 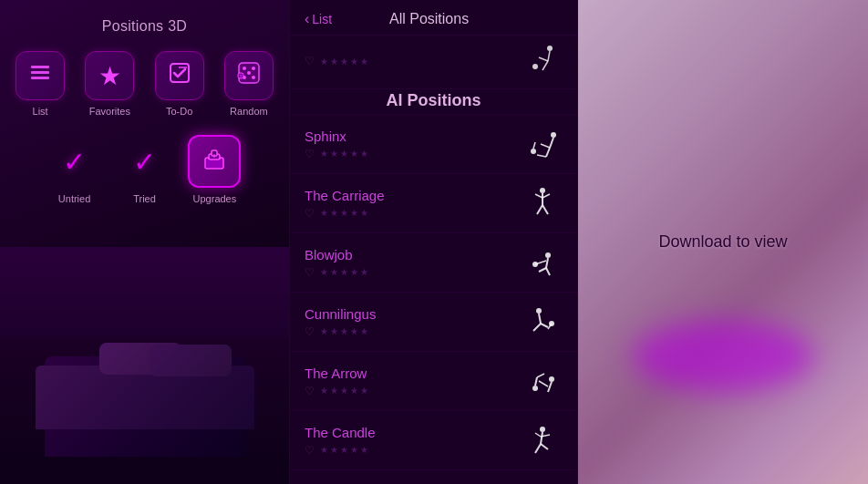 What do you see at coordinates (180, 77) in the screenshot?
I see `todo-icon` at bounding box center [180, 77].